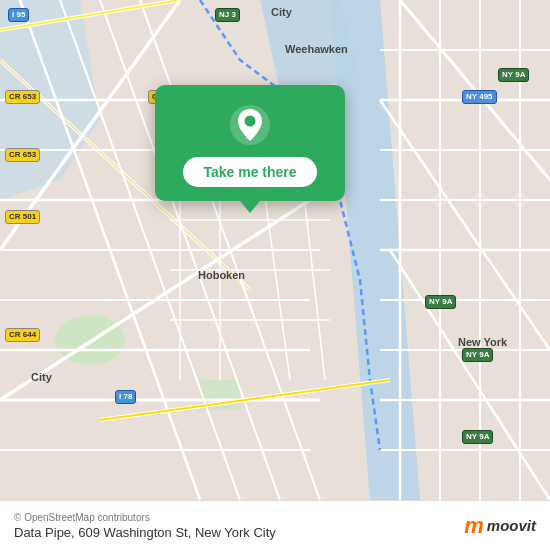  I want to click on highway-badge-i95: I 95, so click(18, 15).